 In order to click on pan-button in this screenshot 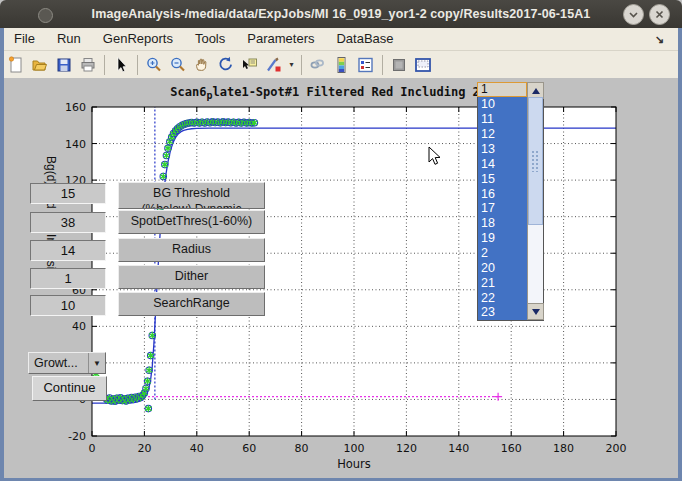, I will do `click(202, 64)`.